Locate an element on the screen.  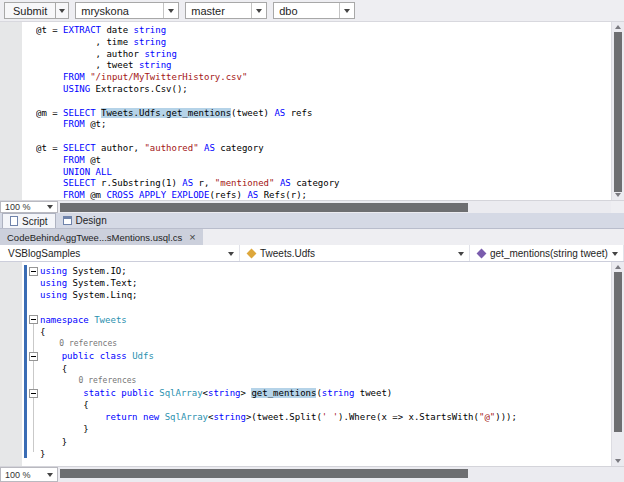
schema-combo: dbo is located at coordinates (314, 10).